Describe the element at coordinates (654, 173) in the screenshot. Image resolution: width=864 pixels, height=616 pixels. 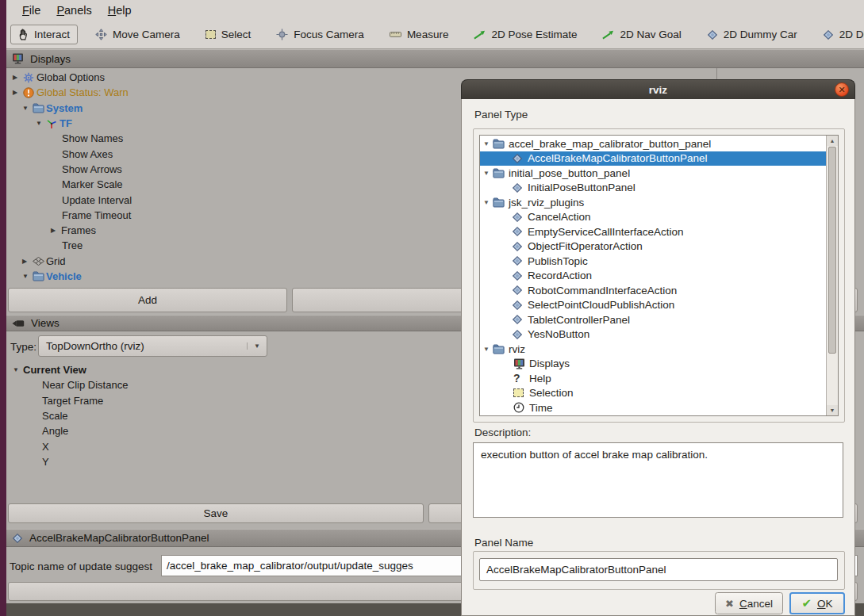
I see `list-item-folder: ▼initial_pose_button_panel` at that location.